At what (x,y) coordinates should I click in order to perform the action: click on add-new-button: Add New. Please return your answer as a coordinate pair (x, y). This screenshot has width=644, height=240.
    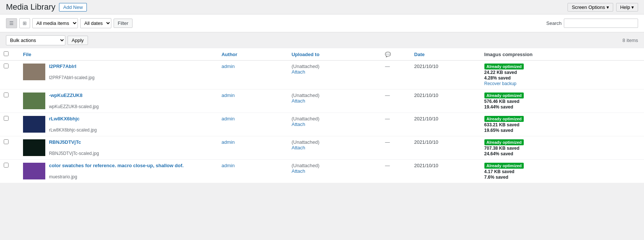
    Looking at the image, I should click on (73, 7).